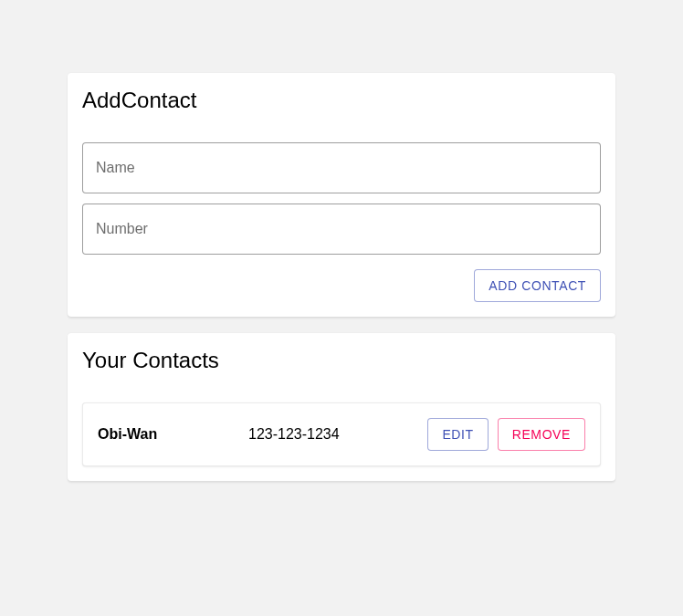 The width and height of the screenshot is (683, 616). Describe the element at coordinates (173, 434) in the screenshot. I see `contact-name: Obi-Wan` at that location.